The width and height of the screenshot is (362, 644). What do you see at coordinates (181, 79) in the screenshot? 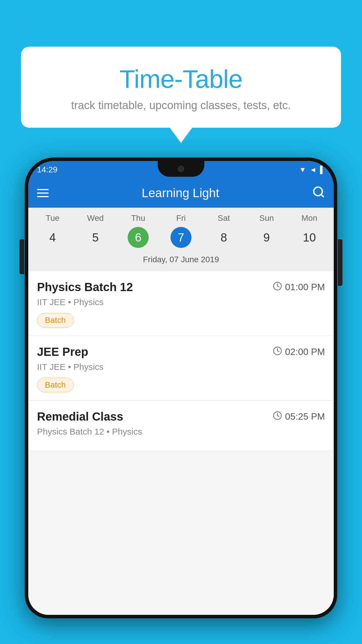
I see `bubble-title: Time-Table` at bounding box center [181, 79].